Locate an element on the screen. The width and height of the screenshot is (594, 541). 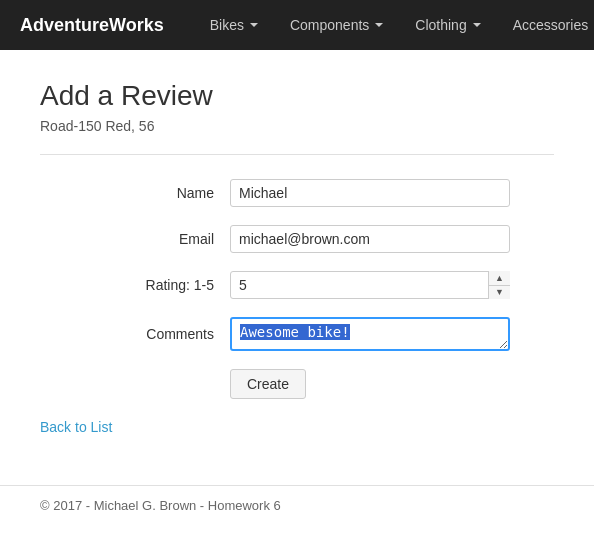
nav-item-accessories: Accessories is located at coordinates (546, 25).